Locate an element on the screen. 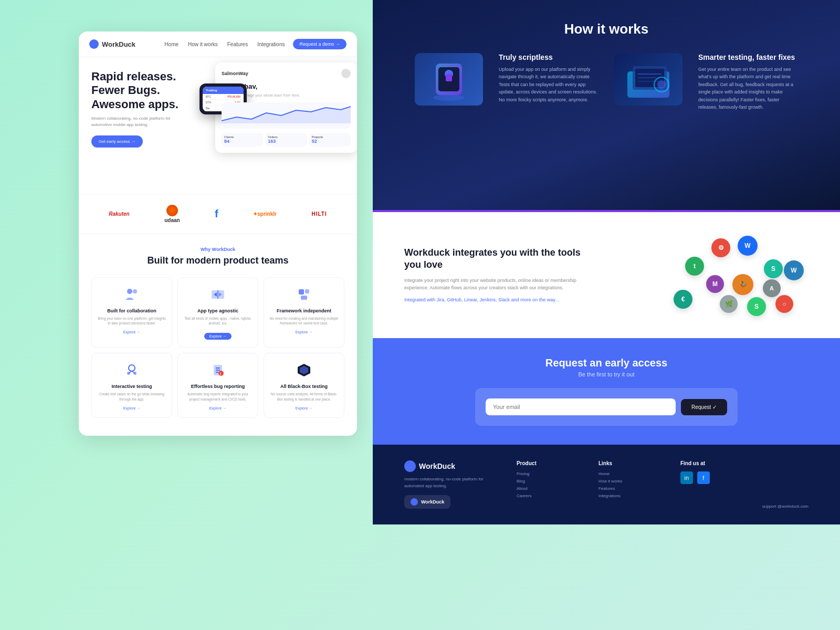 The width and height of the screenshot is (840, 630). request-demo-button: Request a demo → is located at coordinates (320, 44).